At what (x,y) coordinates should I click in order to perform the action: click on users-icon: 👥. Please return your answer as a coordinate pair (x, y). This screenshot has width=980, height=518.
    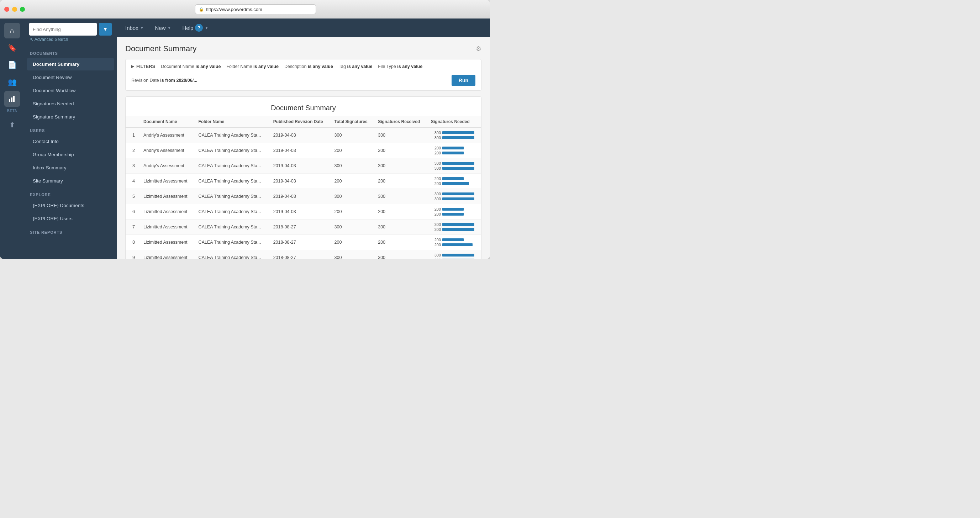
    Looking at the image, I should click on (12, 82).